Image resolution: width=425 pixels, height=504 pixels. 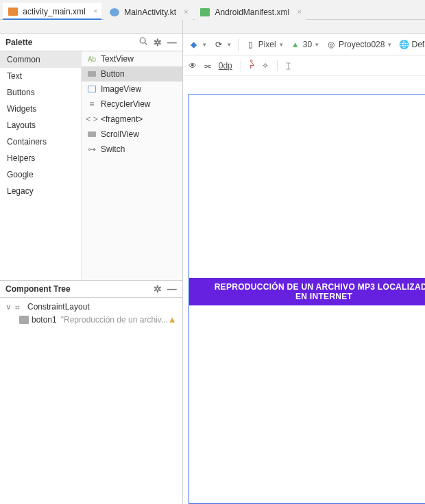 I want to click on palette-item-recyclerview: ≡RecyclerView, so click(x=132, y=104).